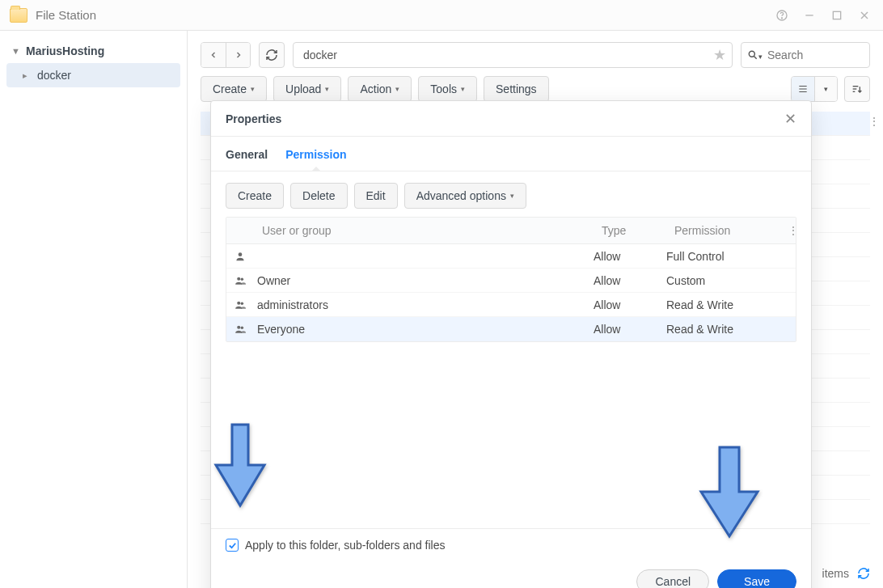 The height and width of the screenshot is (588, 883). What do you see at coordinates (864, 573) in the screenshot?
I see `status-refresh-icon` at bounding box center [864, 573].